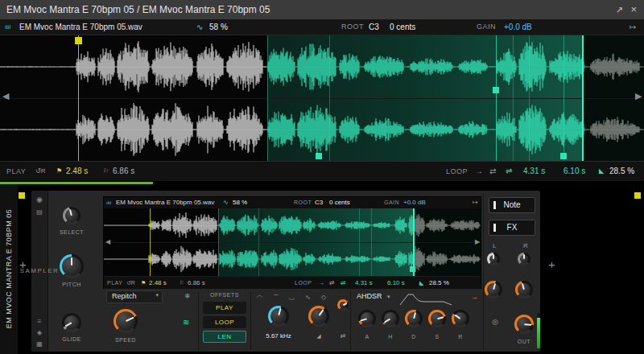 The image size is (644, 354). I want to click on remote-controls-icon: ≡, so click(40, 322).